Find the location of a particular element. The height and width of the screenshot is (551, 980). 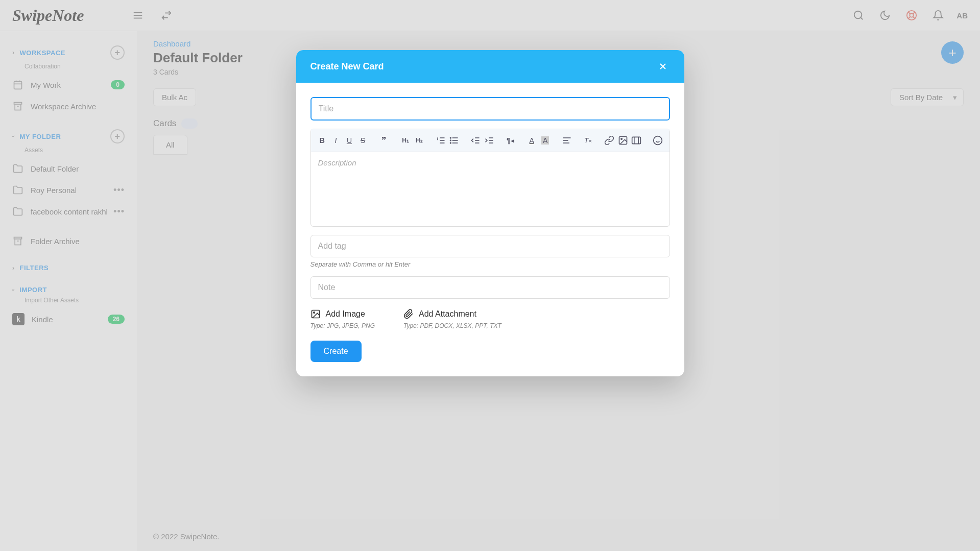

paragraph-direction-icon: ¶◂ is located at coordinates (511, 140).